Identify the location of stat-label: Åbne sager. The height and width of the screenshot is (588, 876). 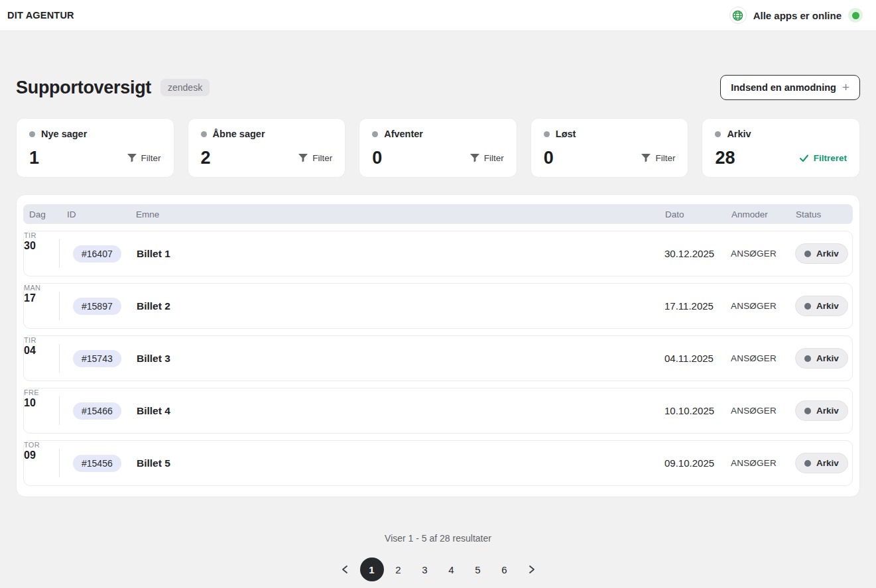
(239, 134).